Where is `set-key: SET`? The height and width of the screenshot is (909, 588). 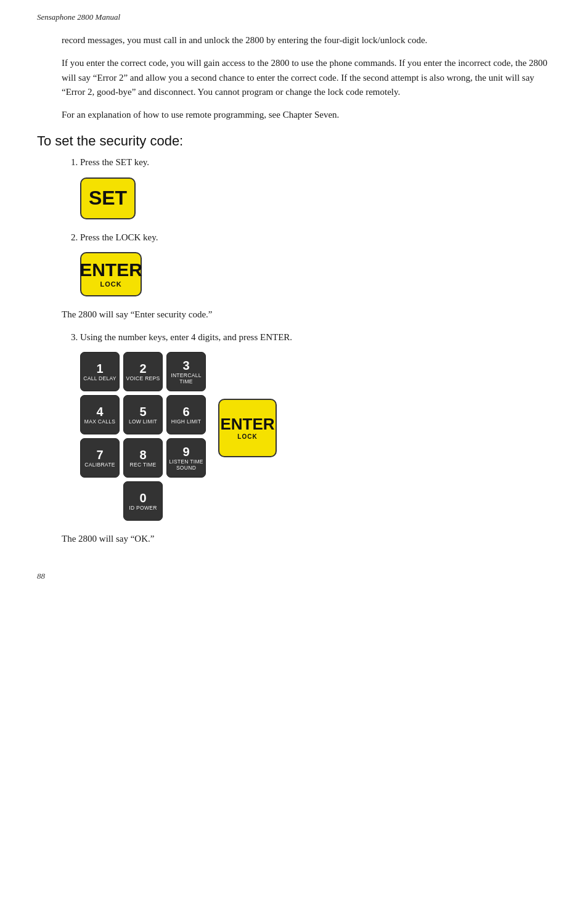 set-key: SET is located at coordinates (108, 198).